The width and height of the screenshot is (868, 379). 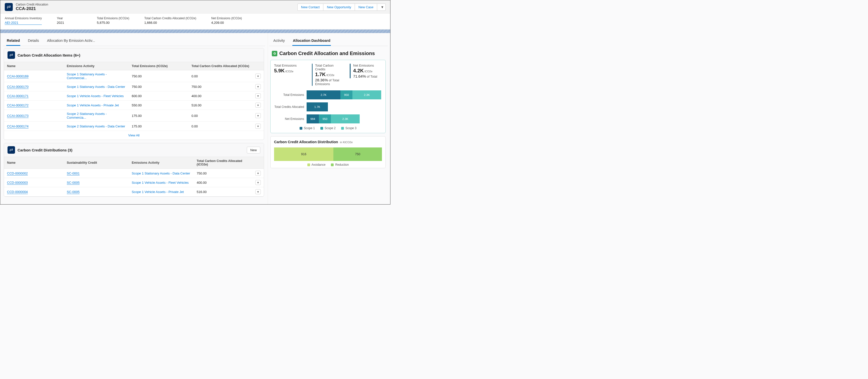 I want to click on distributions-card: Carbon Credit Distributions (3) New Name…, so click(x=134, y=170).